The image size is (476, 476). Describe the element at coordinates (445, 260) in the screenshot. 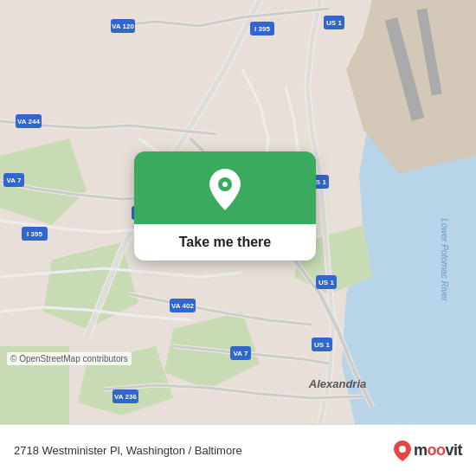

I see `svg-text: Lower Potomac River` at that location.